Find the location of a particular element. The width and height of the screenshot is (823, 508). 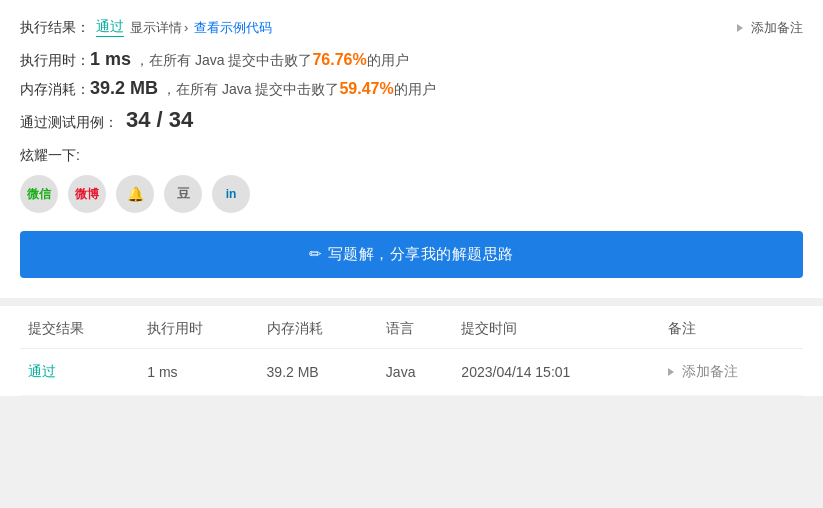

test-cases-label: 通过测试用例： is located at coordinates (69, 122).